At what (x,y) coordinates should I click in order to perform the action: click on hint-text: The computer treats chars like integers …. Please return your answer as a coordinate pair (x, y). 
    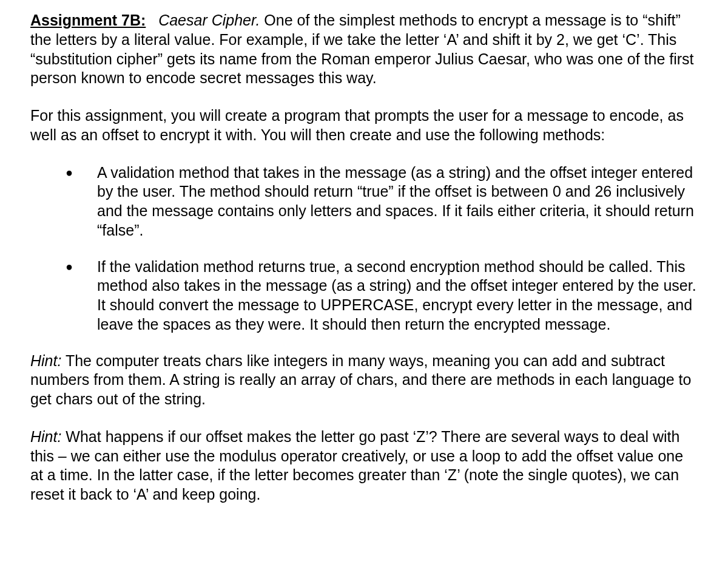
    Looking at the image, I should click on (360, 380).